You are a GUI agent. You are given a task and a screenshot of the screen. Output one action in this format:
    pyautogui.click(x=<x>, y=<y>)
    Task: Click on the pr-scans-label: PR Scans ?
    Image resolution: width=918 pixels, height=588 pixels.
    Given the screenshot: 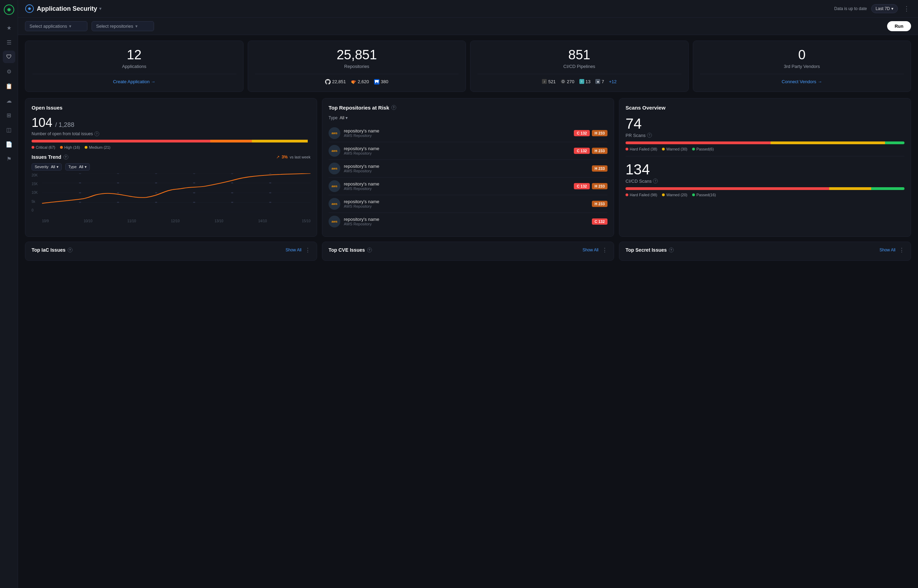 What is the action you would take?
    pyautogui.click(x=765, y=135)
    